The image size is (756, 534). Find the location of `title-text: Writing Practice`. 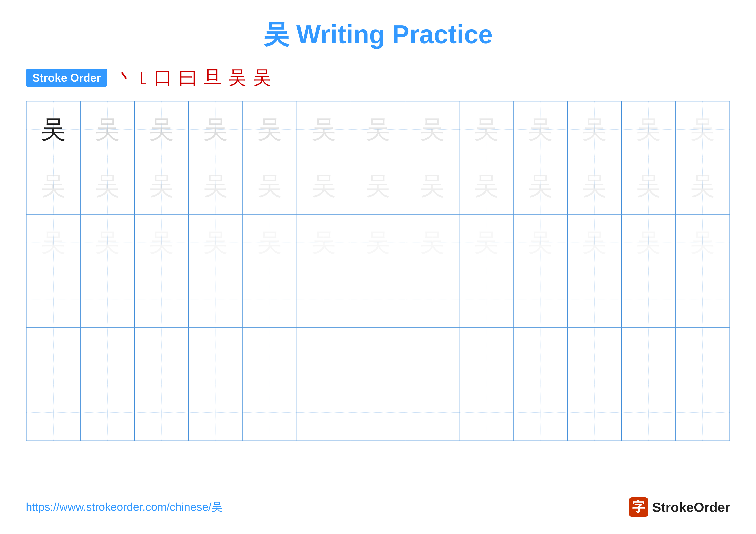

title-text: Writing Practice is located at coordinates (394, 34).